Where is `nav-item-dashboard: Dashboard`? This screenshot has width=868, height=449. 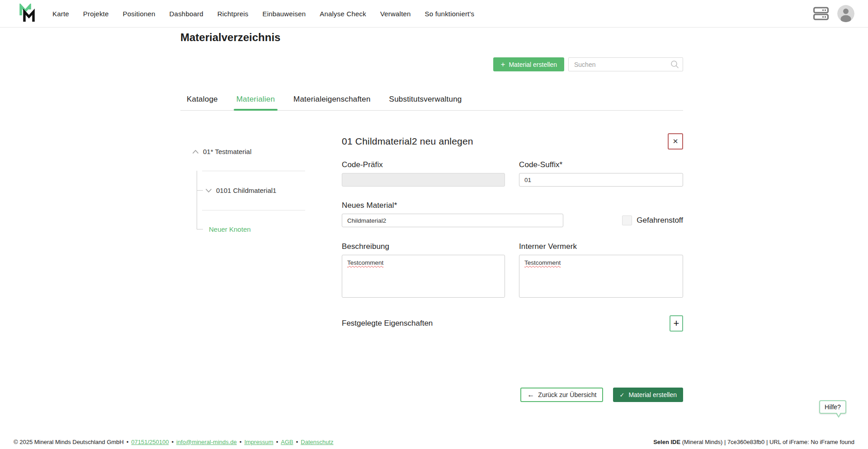
nav-item-dashboard: Dashboard is located at coordinates (186, 14).